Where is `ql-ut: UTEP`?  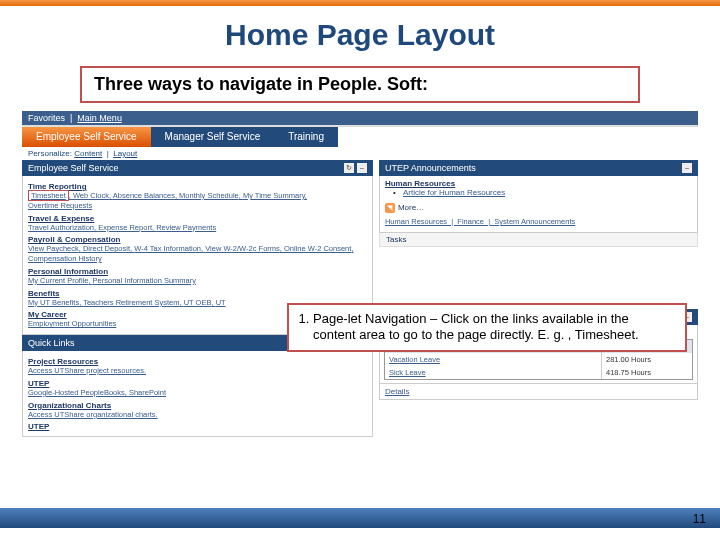
ql-ut: UTEP is located at coordinates (198, 384).